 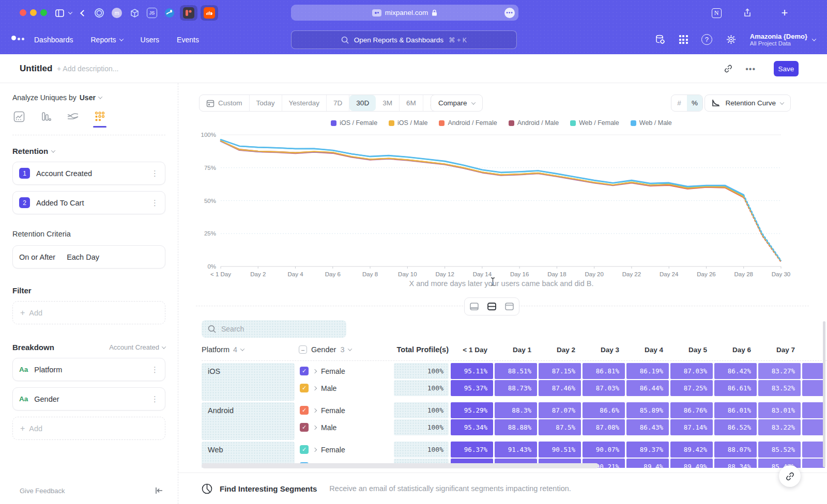 What do you see at coordinates (89, 399) in the screenshot?
I see `breakdown-prop-gender: AaGender⋮` at bounding box center [89, 399].